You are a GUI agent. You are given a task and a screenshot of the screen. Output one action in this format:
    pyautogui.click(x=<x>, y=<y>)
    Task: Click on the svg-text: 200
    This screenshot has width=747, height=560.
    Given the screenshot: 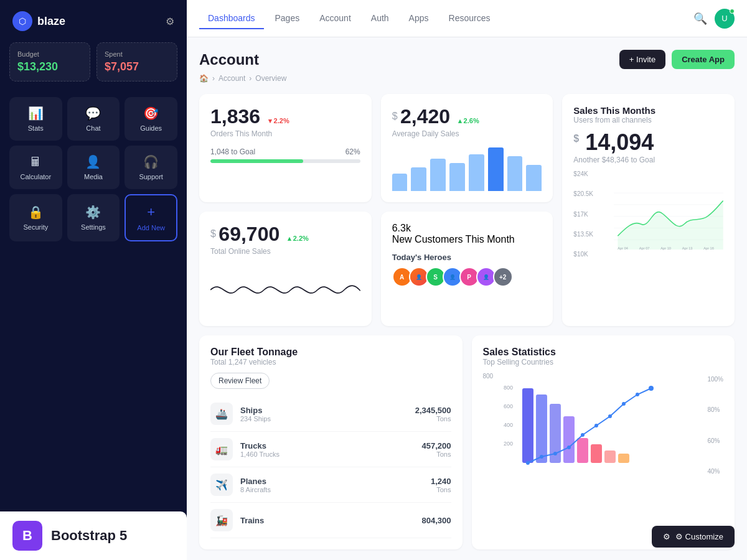 What is the action you would take?
    pyautogui.click(x=508, y=444)
    